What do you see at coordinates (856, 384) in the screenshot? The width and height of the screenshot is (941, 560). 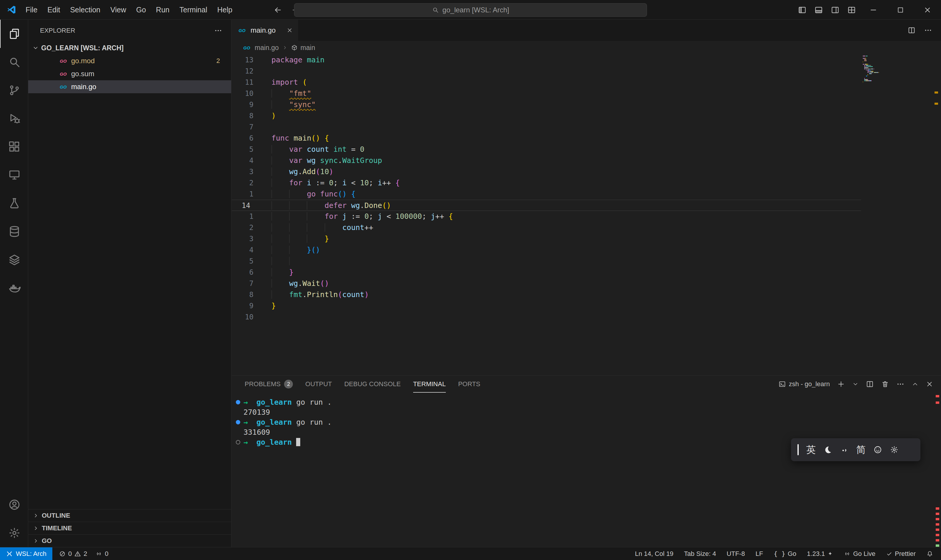 I see `terminal-dropdown-icon` at bounding box center [856, 384].